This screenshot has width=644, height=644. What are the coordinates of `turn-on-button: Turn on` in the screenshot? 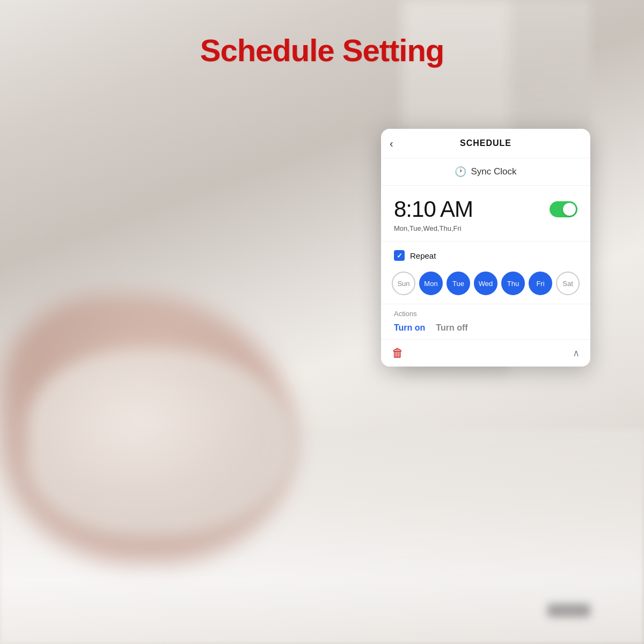 It's located at (409, 328).